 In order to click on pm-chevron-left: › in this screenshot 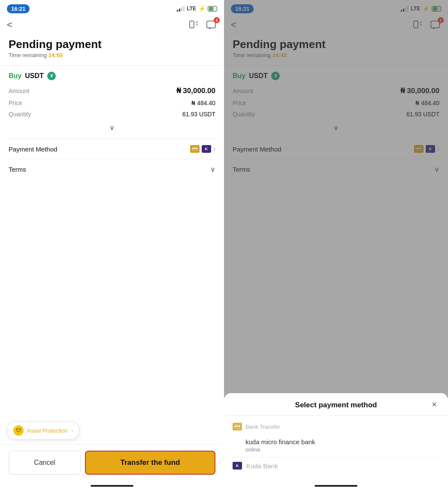, I will do `click(215, 149)`.